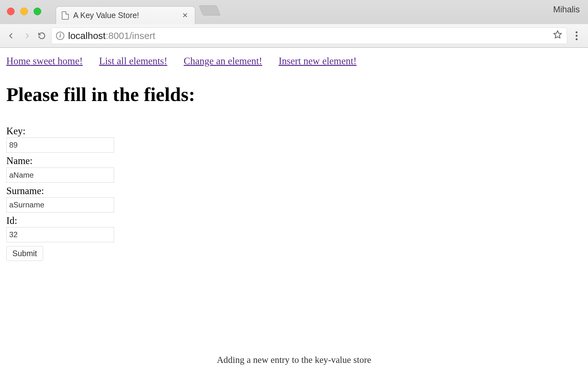  What do you see at coordinates (223, 61) in the screenshot?
I see `link-change: Change an element!` at bounding box center [223, 61].